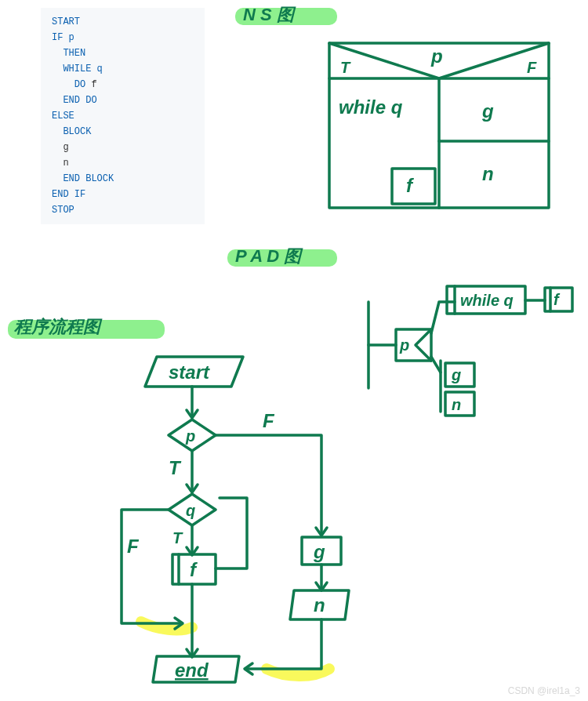  I want to click on code-line: THEN, so click(124, 53).